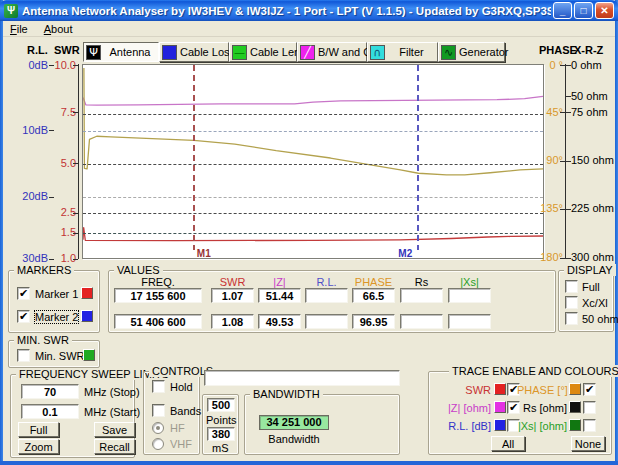 The height and width of the screenshot is (465, 618). Describe the element at coordinates (121, 52) in the screenshot. I see `toolbar-button-antenna: ΨAntenna` at that location.